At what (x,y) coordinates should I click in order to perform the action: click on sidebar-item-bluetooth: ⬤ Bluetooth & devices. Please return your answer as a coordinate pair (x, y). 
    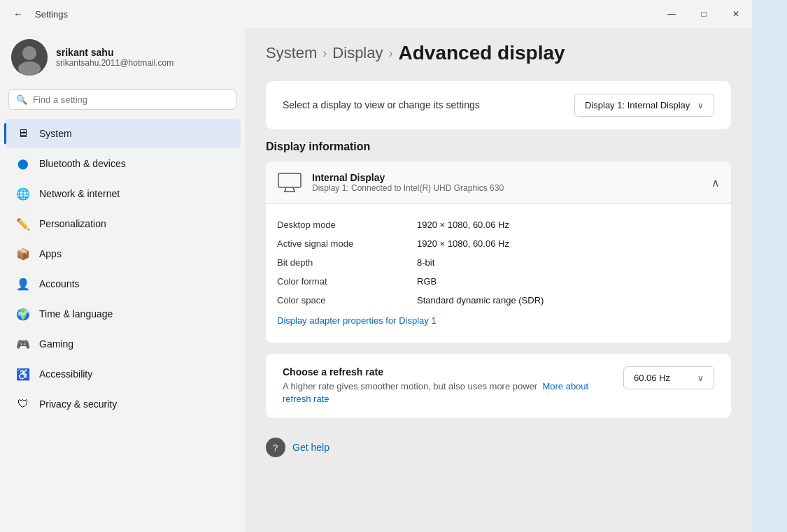
    Looking at the image, I should click on (122, 164).